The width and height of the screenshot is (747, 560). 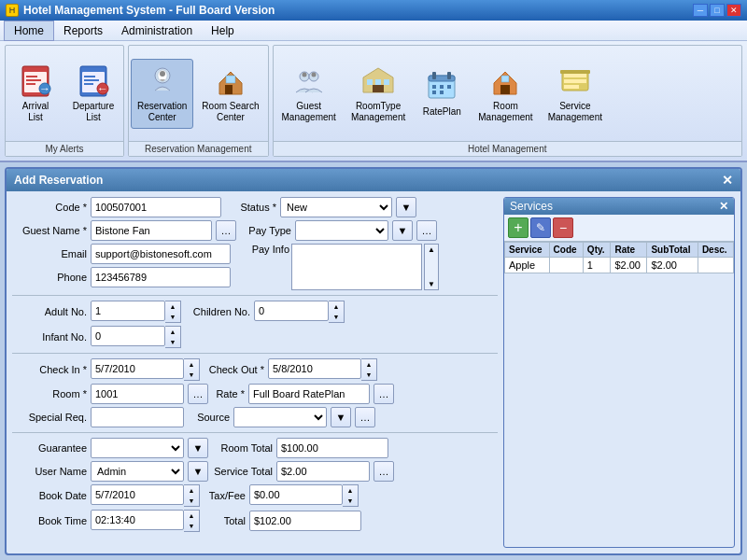 What do you see at coordinates (255, 433) in the screenshot?
I see `divider3` at bounding box center [255, 433].